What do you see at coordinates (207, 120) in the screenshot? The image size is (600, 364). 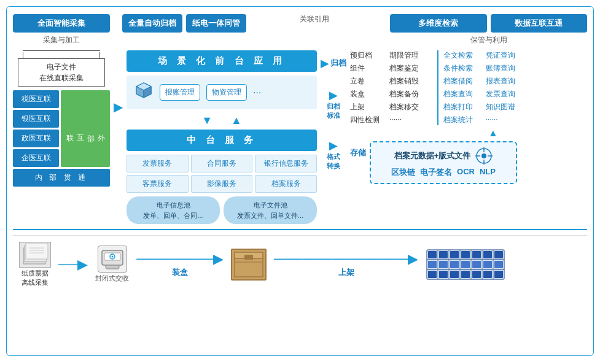 I see `down-arrow-icon-1: ▼` at bounding box center [207, 120].